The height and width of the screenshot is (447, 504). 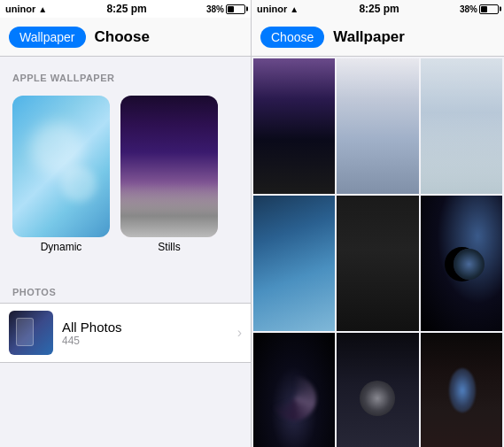 I want to click on left-status-right: 38%, so click(x=226, y=9).